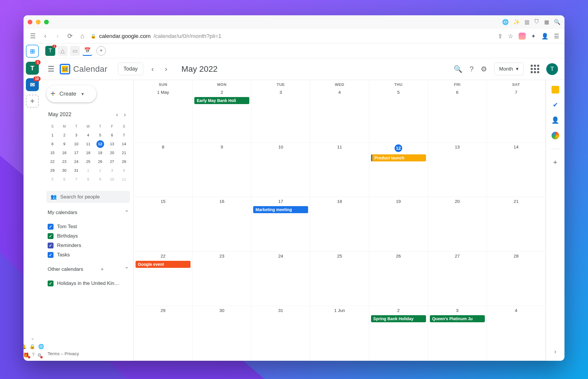 The image size is (588, 379). I want to click on calendar-item: ✓Reminders, so click(88, 246).